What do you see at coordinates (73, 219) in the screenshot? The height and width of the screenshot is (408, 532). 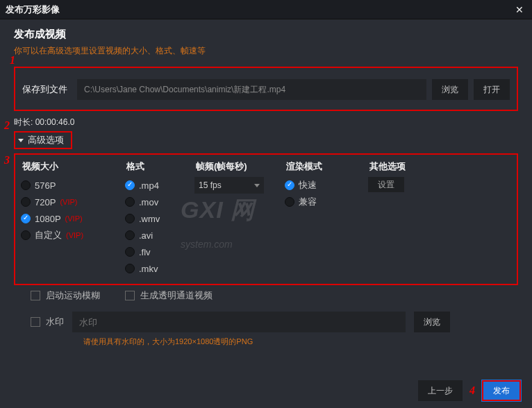 I see `size-1080p: 1080P(VIP)` at bounding box center [73, 219].